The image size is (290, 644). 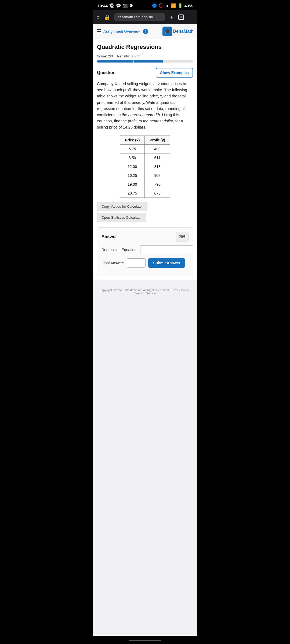 What do you see at coordinates (145, 149) in the screenshot?
I see `table-row: 6.75403` at bounding box center [145, 149].